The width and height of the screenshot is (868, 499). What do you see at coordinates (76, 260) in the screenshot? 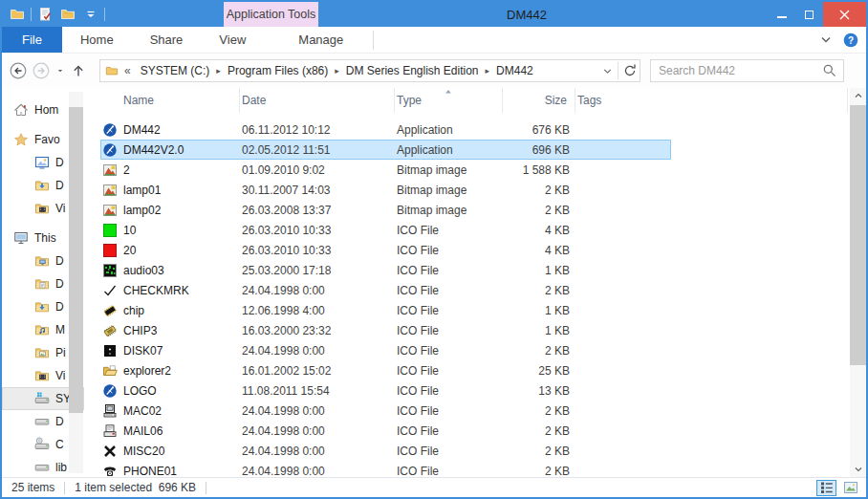
I see `sidebar-scrollbar-thumb` at bounding box center [76, 260].